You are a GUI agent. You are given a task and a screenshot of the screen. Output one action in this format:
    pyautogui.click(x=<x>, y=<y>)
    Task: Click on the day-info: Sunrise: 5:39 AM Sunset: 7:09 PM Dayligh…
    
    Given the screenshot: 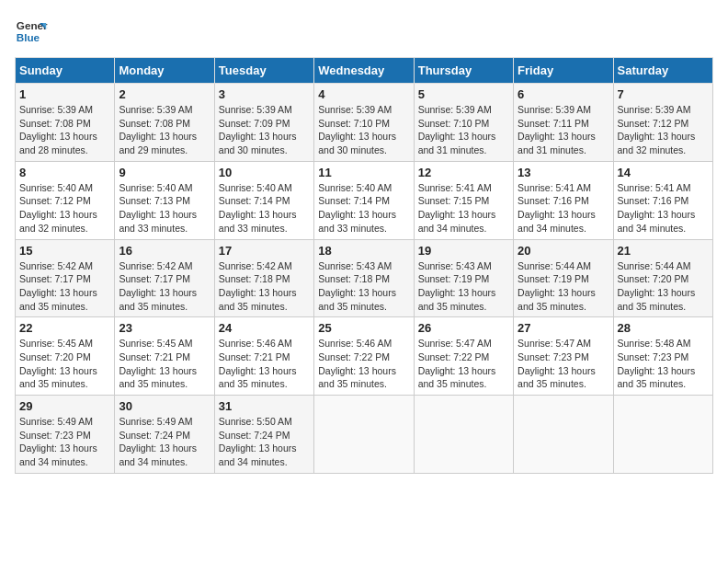 What is the action you would take?
    pyautogui.click(x=265, y=131)
    